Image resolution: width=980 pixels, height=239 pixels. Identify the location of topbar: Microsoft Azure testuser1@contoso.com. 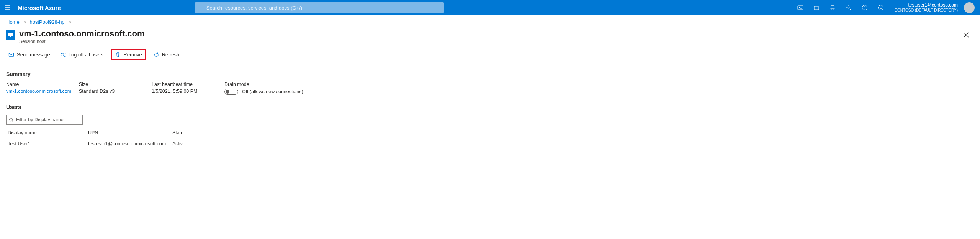
(490, 8).